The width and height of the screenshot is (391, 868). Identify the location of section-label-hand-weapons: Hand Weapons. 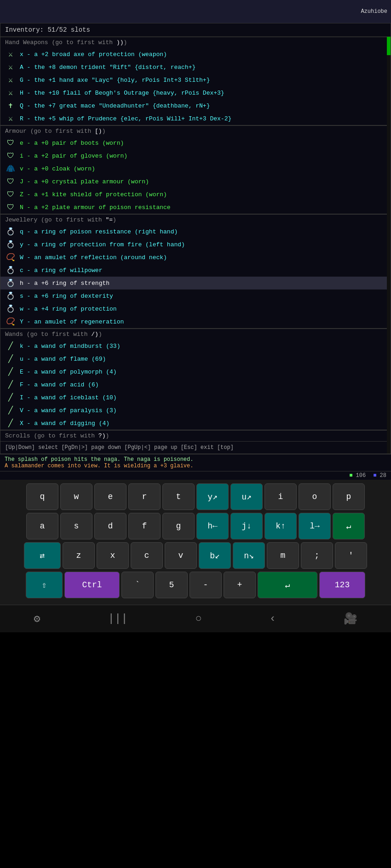
(27, 42).